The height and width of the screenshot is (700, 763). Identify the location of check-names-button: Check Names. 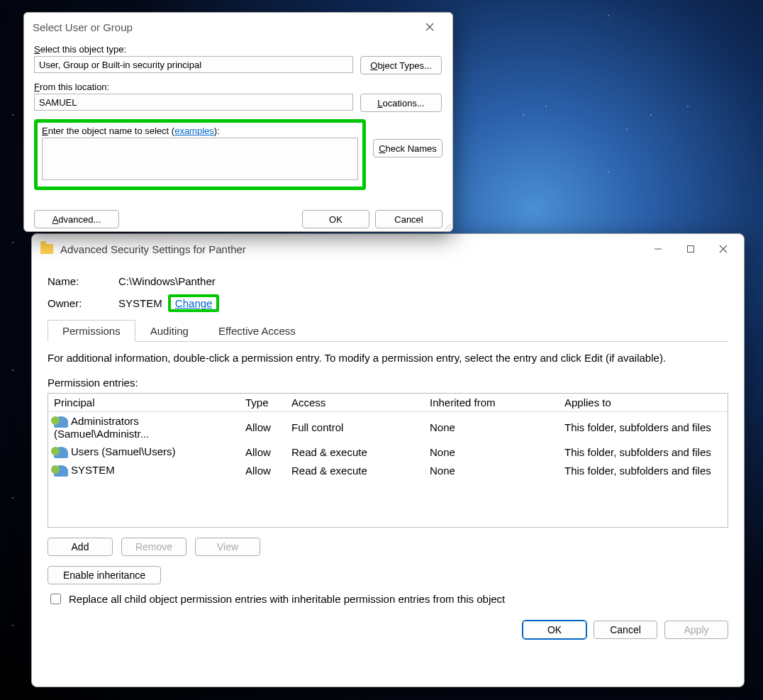
(408, 148).